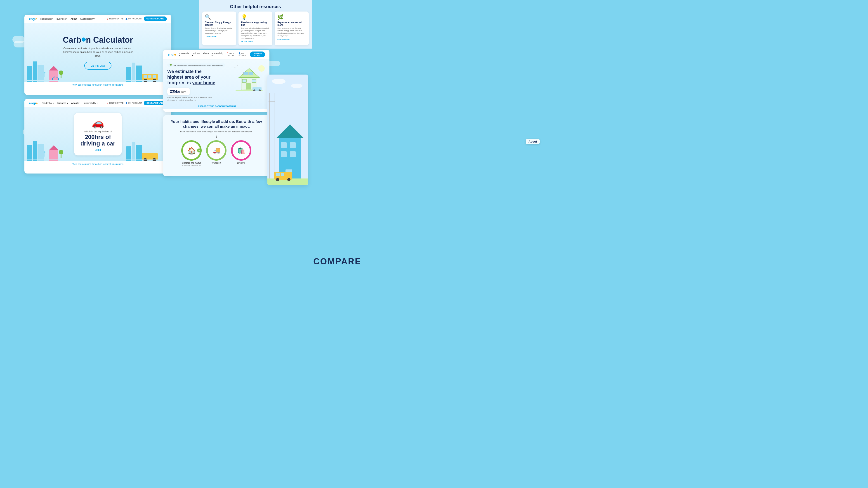 Image resolution: width=868 pixels, height=488 pixels. What do you see at coordinates (292, 32) in the screenshot?
I see `resource-3-desc: Sign up to one of our Carbon Neutral ene…` at bounding box center [292, 32].